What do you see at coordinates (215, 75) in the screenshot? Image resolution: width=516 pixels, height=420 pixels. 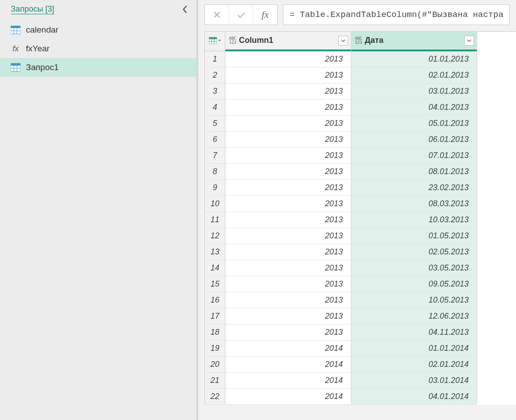 I see `row-number: 2` at bounding box center [215, 75].